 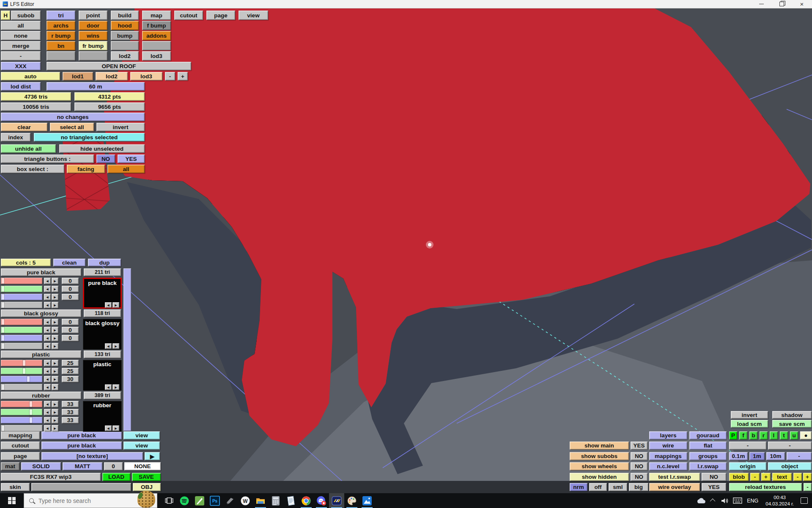 What do you see at coordinates (291, 500) in the screenshot?
I see `notepad-icon` at bounding box center [291, 500].